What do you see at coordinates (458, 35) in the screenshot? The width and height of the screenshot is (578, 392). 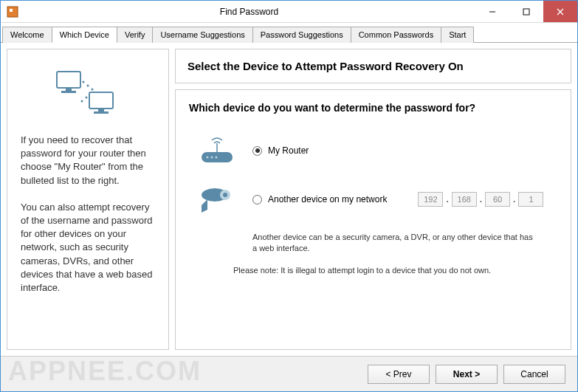 I see `tab-start: Start` at bounding box center [458, 35].